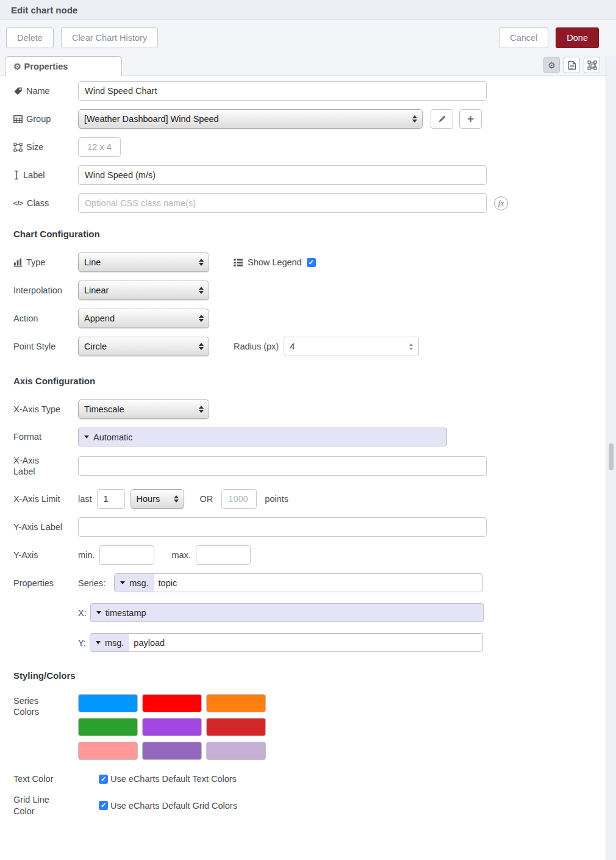  I want to click on gear-icon: ⚙, so click(17, 66).